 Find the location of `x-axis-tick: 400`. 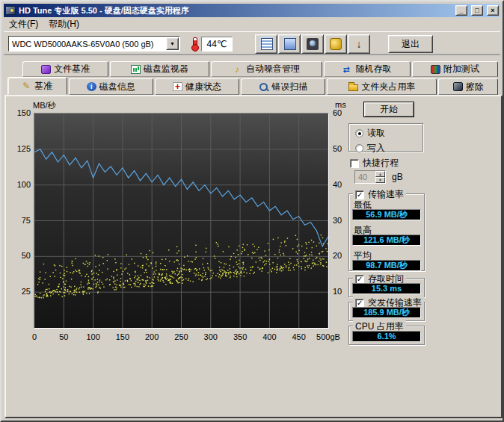

x-axis-tick: 400 is located at coordinates (269, 337).